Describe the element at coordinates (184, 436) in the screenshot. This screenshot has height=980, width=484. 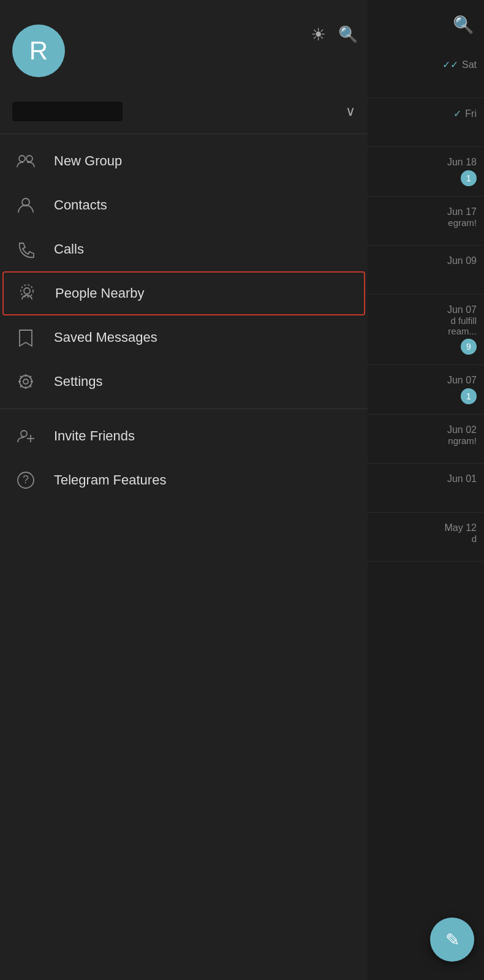
I see `sidebar-item-invite-friends: Invite Friends` at that location.